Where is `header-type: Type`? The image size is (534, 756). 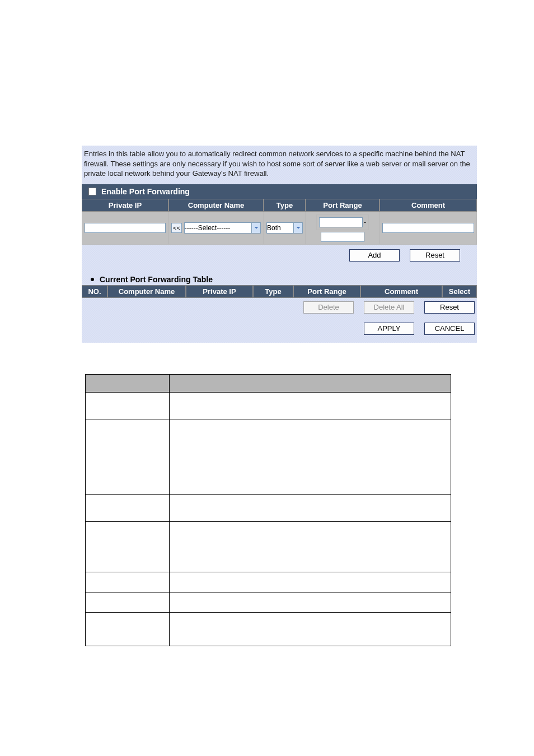 header-type: Type is located at coordinates (284, 205).